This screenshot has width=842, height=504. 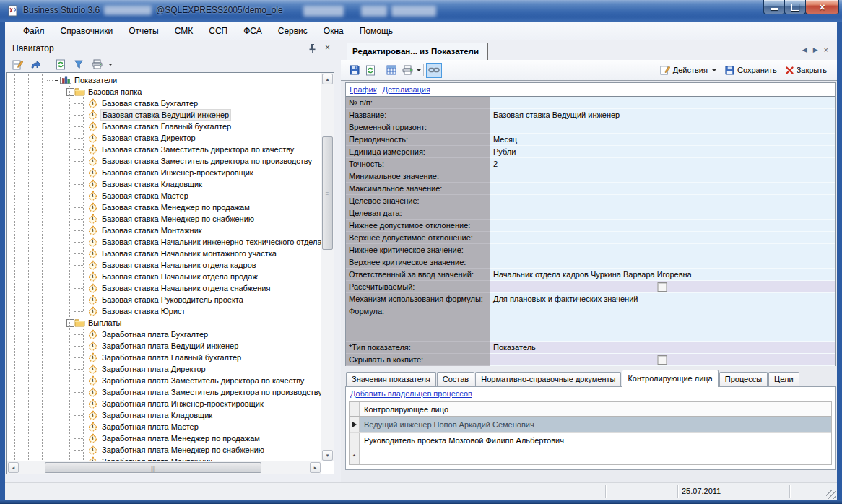 I want to click on tab-6: Цели, so click(x=784, y=379).